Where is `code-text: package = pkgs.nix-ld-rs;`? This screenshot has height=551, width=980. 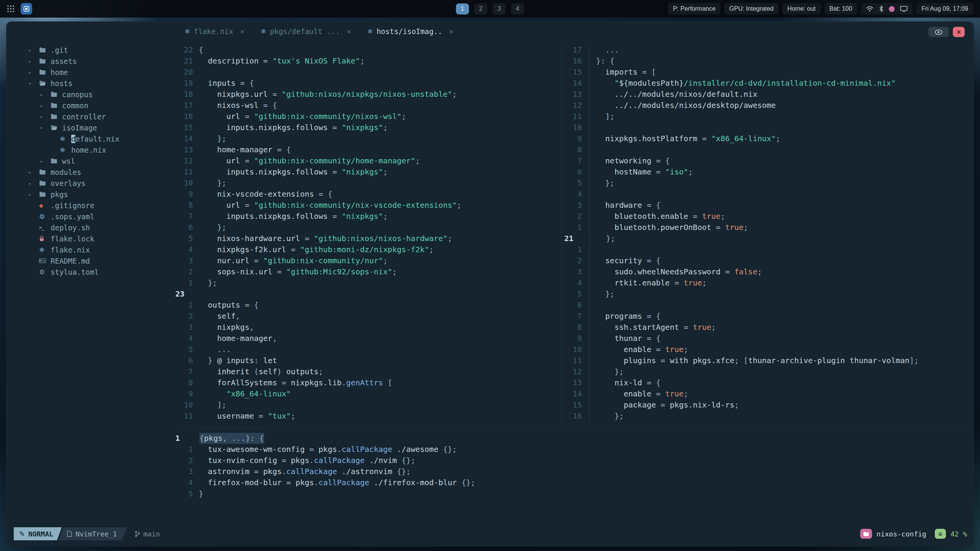
code-text: package = pkgs.nix-ld-rs; is located at coordinates (668, 405).